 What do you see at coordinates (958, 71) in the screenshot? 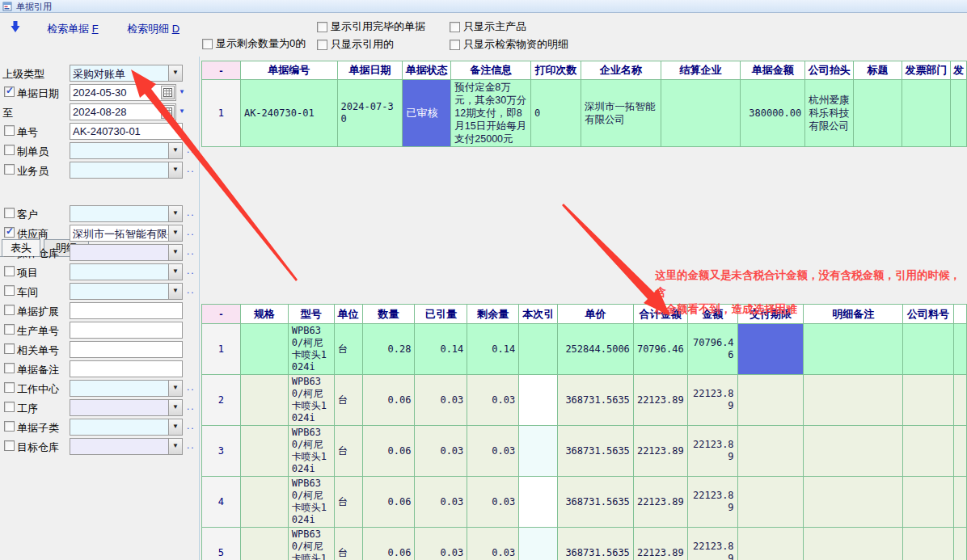
I see `column-header-发: 发` at bounding box center [958, 71].